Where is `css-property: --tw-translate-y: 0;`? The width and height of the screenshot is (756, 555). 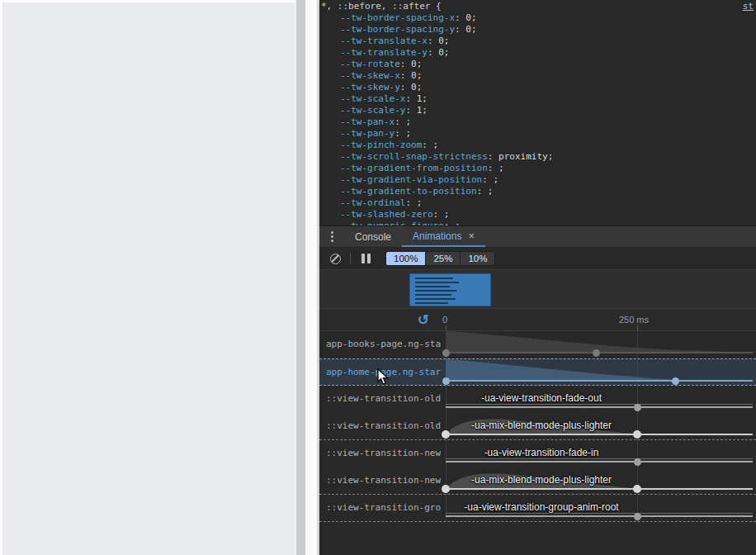 css-property: --tw-translate-y: 0; is located at coordinates (538, 53).